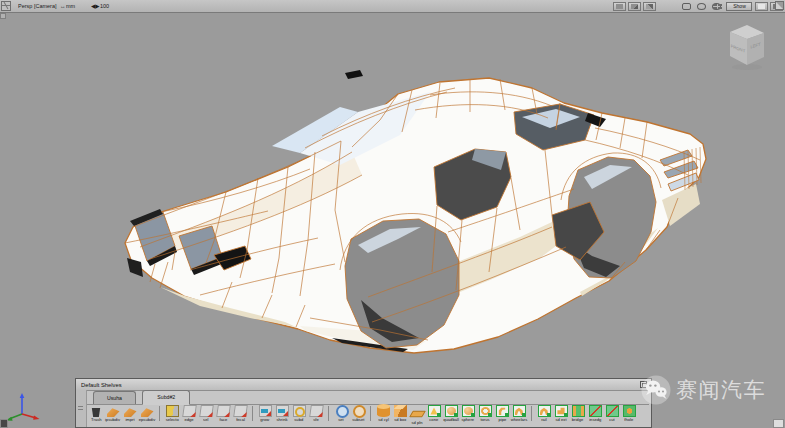 This screenshot has width=785, height=428. I want to click on grow-selection-icon, so click(266, 411).